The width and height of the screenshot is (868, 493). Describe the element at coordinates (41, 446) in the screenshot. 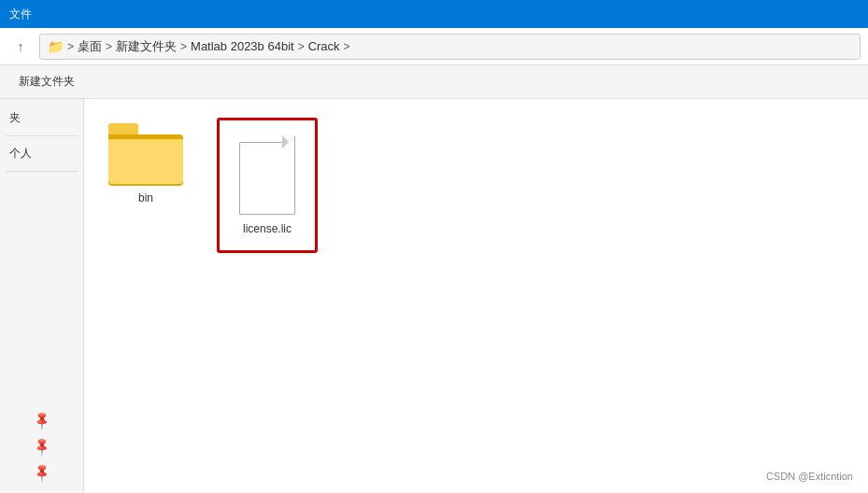

I see `sidebar-pins: 📌 📌 📌` at that location.